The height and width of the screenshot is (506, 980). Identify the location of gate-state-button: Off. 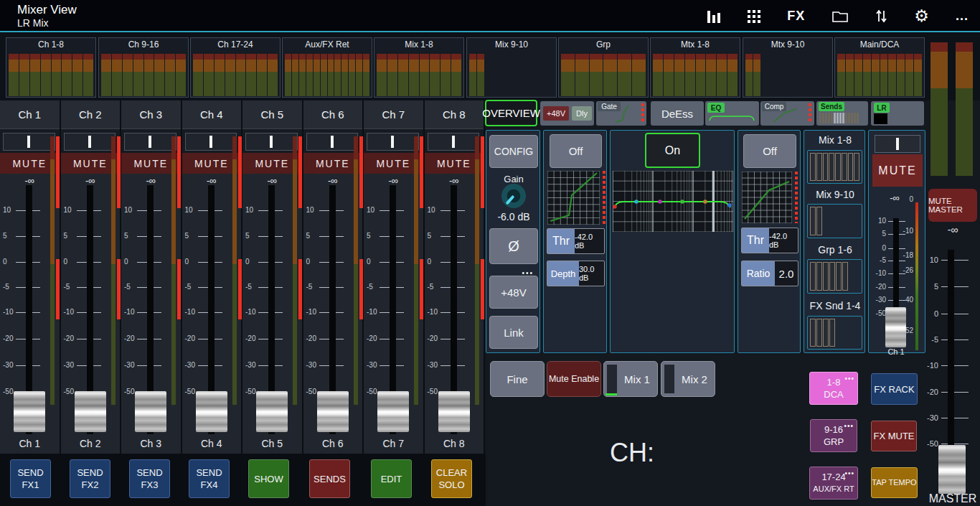
(575, 151).